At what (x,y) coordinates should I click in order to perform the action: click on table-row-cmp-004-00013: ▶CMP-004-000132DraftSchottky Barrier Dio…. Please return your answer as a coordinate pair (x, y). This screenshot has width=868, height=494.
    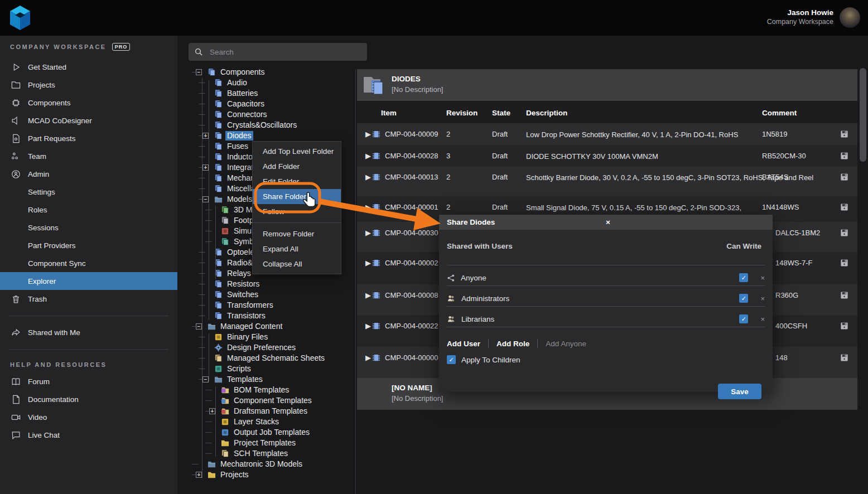
    Looking at the image, I should click on (607, 181).